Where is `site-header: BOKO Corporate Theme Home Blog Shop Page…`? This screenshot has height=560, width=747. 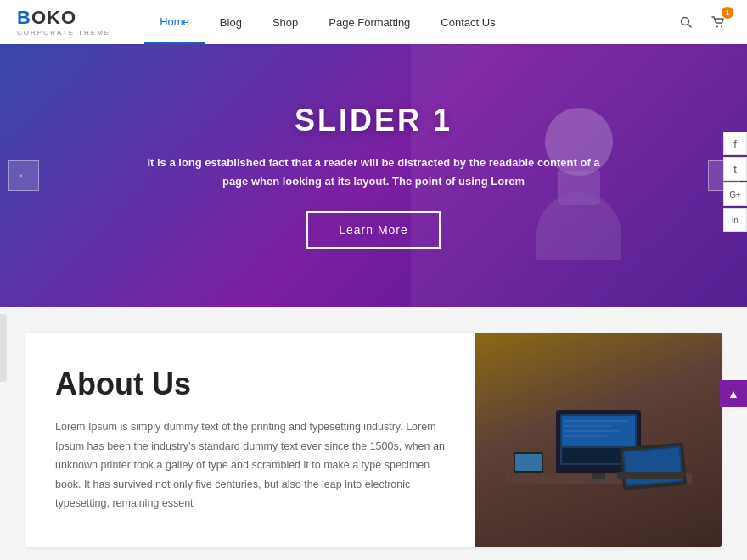
site-header: BOKO Corporate Theme Home Blog Shop Page… is located at coordinates (374, 22).